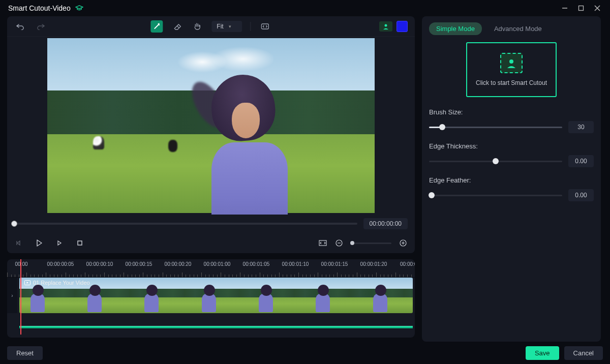  What do you see at coordinates (21, 297) in the screenshot?
I see `playhead` at bounding box center [21, 297].